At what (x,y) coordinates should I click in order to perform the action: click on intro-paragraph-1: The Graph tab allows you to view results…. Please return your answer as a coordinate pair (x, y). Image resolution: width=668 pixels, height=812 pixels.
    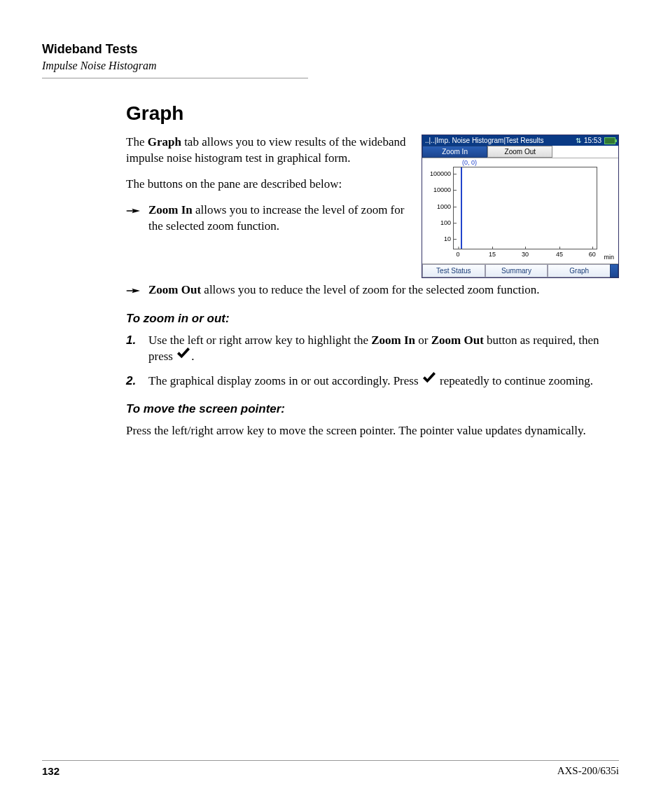
    Looking at the image, I should click on (267, 151).